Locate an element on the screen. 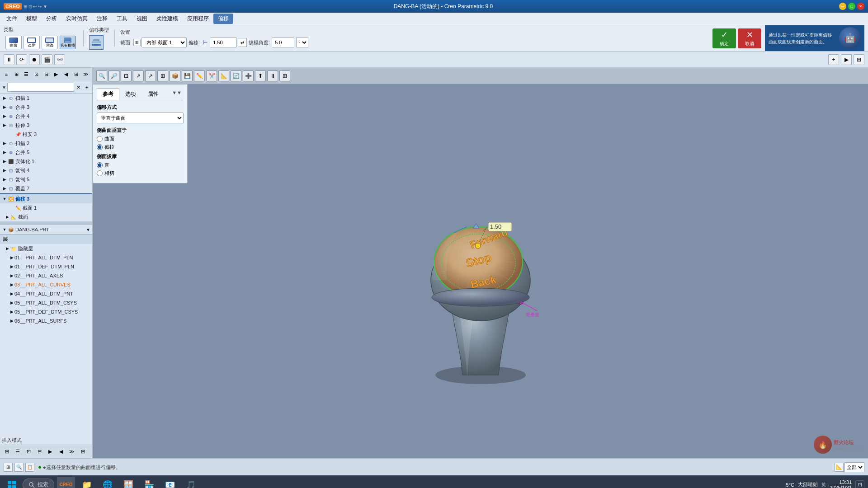  taper-radio-straight: 直 is located at coordinates (140, 165).